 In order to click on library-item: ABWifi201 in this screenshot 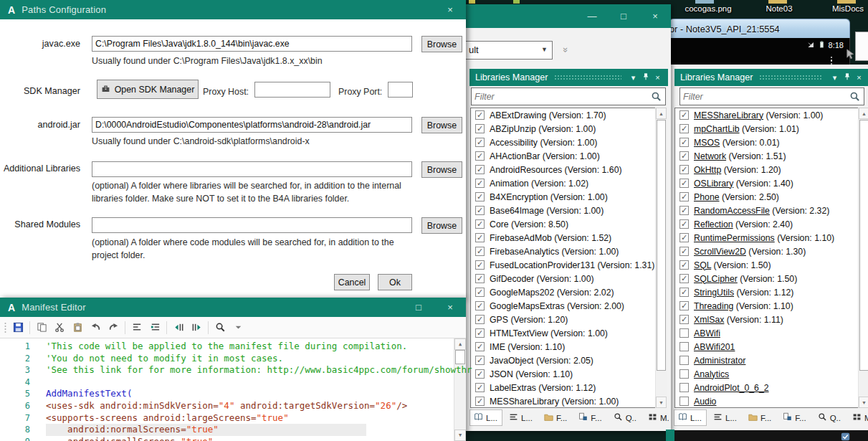, I will do `click(766, 347)`.